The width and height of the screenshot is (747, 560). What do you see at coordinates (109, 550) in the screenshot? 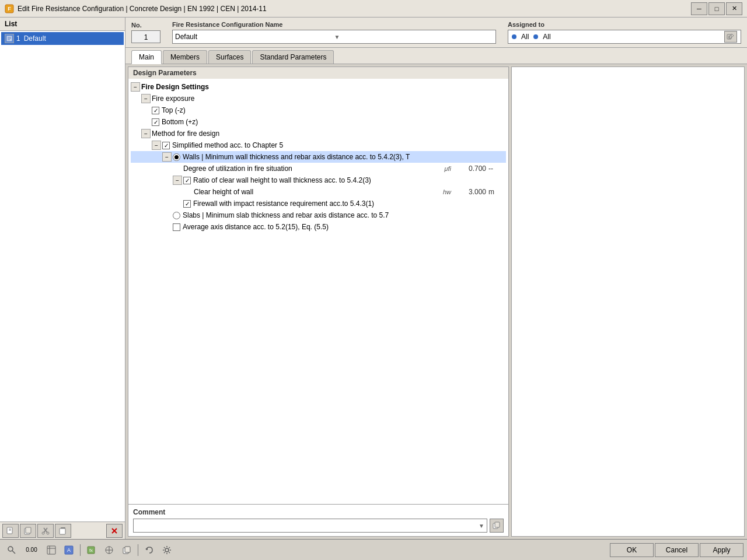
I see `btn-navigate` at bounding box center [109, 550].